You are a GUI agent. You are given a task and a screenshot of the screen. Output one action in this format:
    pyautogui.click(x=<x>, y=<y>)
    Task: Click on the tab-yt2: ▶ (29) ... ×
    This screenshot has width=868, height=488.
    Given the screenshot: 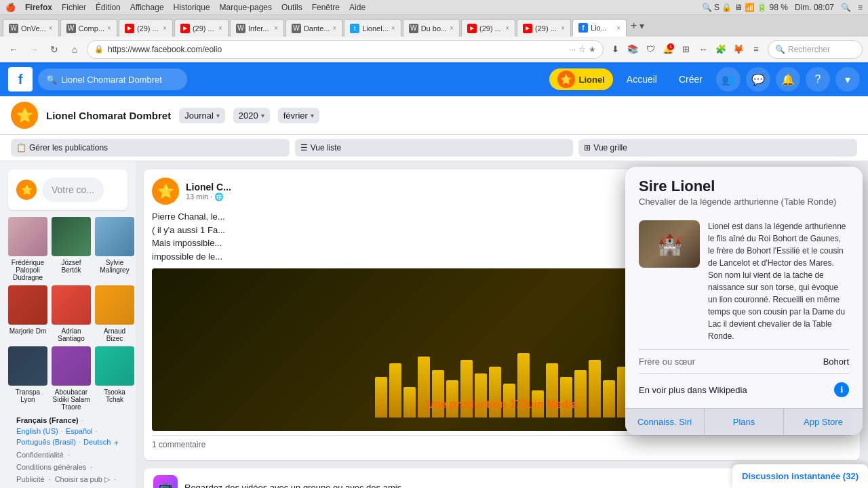 What is the action you would take?
    pyautogui.click(x=201, y=28)
    